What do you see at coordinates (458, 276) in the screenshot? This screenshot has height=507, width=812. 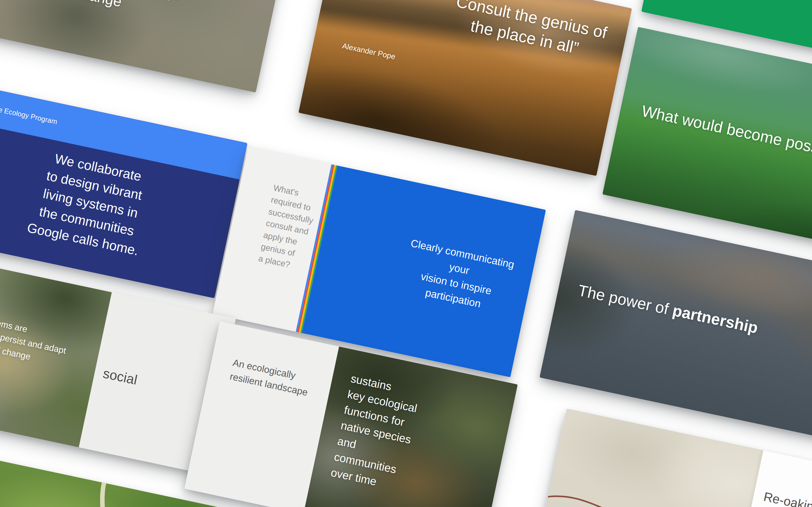 I see `statement-text: Clearly communicating your vision to ins…` at bounding box center [458, 276].